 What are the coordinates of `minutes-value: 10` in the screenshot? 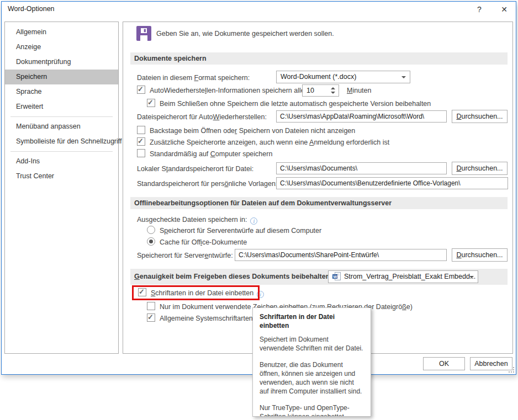 It's located at (310, 91).